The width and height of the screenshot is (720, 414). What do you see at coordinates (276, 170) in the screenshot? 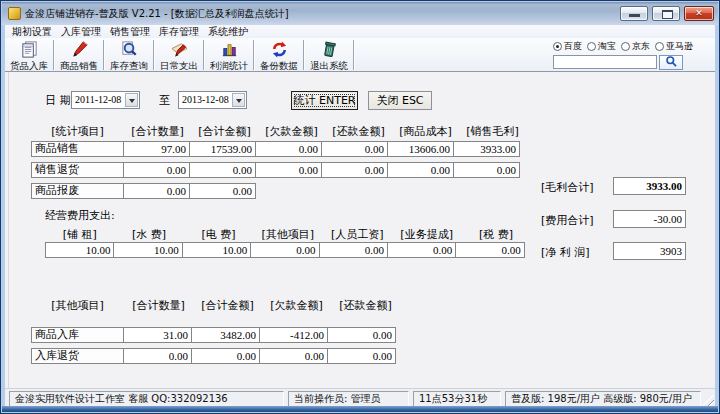
I see `table-row-sales-returns: 销售退货 0.00 0.00 0.00 0.00 0.00 0.00` at bounding box center [276, 170].